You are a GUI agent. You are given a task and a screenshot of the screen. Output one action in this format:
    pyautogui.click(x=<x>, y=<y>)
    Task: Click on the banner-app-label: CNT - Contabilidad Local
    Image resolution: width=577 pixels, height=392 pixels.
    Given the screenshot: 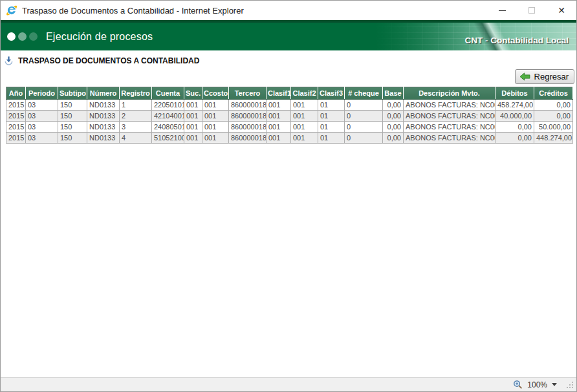 What is the action you would take?
    pyautogui.click(x=517, y=40)
    